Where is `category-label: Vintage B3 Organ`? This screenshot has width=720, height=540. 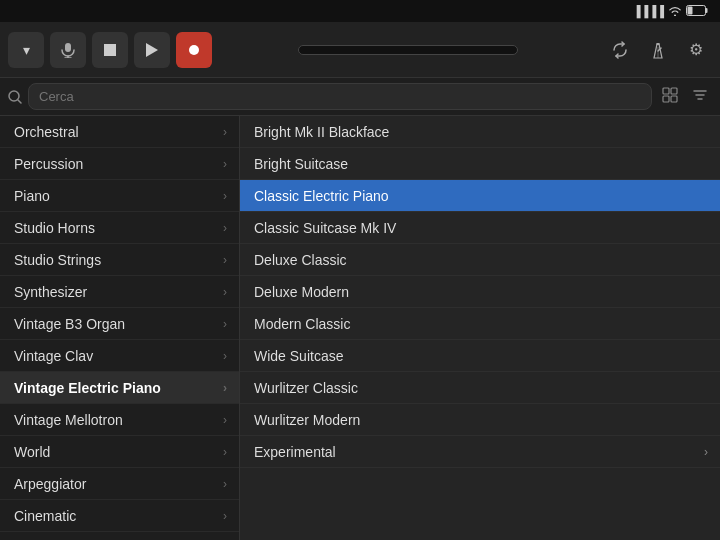
category-label: Vintage B3 Organ is located at coordinates (70, 324).